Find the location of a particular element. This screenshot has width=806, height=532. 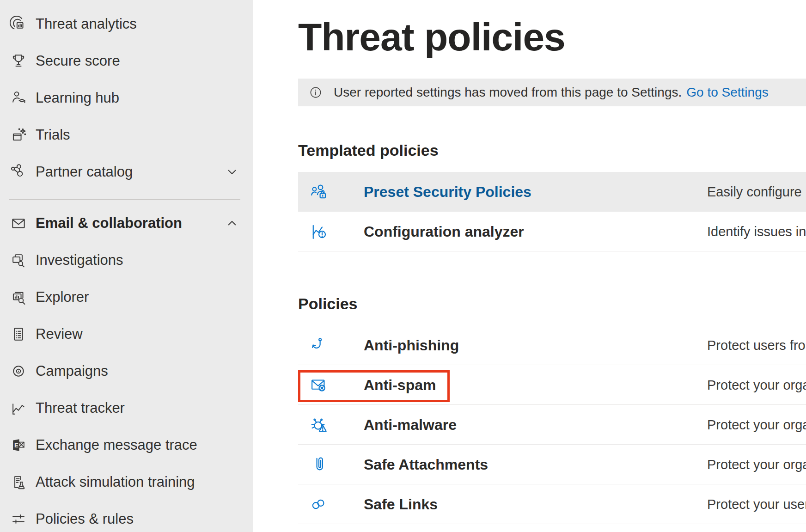

threat-tracker-icon is located at coordinates (18, 408).